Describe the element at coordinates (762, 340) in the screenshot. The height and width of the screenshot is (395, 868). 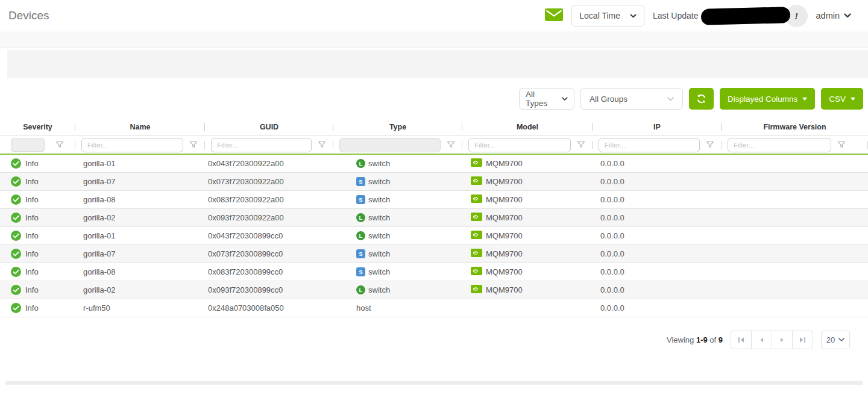
I see `prev-page-button` at that location.